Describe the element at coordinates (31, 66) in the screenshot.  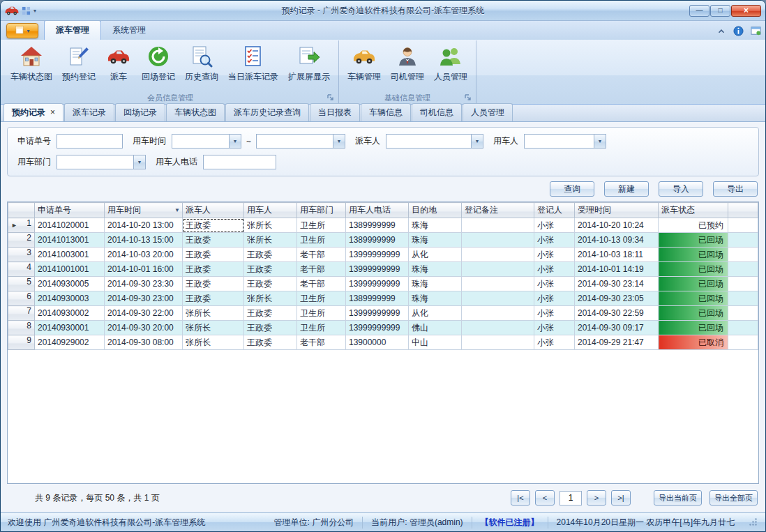
I see `ribbon-button: 车辆状态图` at that location.